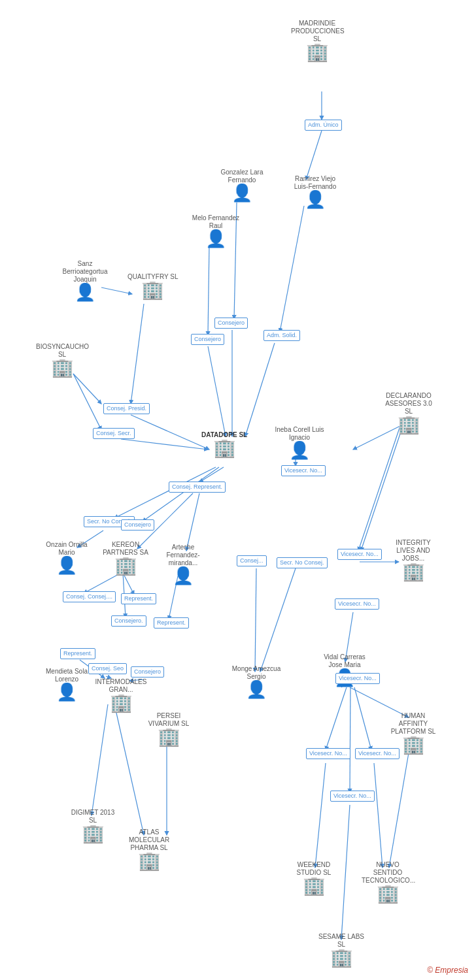 Image resolution: width=476 pixels, height=980 pixels. I want to click on mendieta-icon: 👤, so click(67, 692).